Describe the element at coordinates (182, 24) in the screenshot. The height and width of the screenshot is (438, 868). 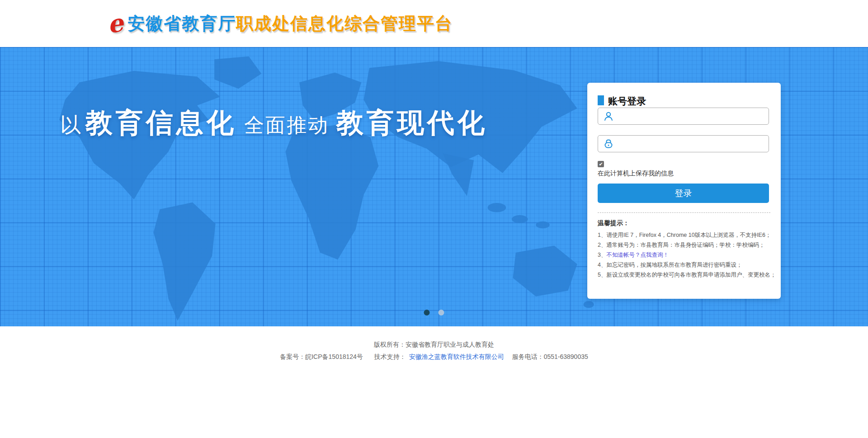
I see `brand-title-blue: 安徽省教育厅` at that location.